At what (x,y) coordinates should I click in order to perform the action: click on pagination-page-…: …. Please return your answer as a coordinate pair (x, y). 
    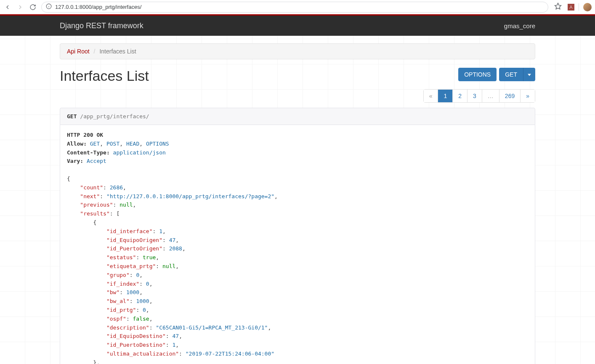
    Looking at the image, I should click on (491, 96).